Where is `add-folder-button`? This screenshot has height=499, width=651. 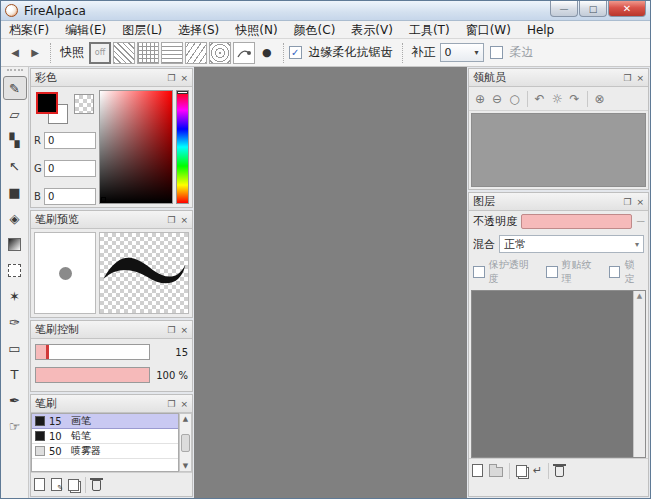
add-folder-button is located at coordinates (496, 472).